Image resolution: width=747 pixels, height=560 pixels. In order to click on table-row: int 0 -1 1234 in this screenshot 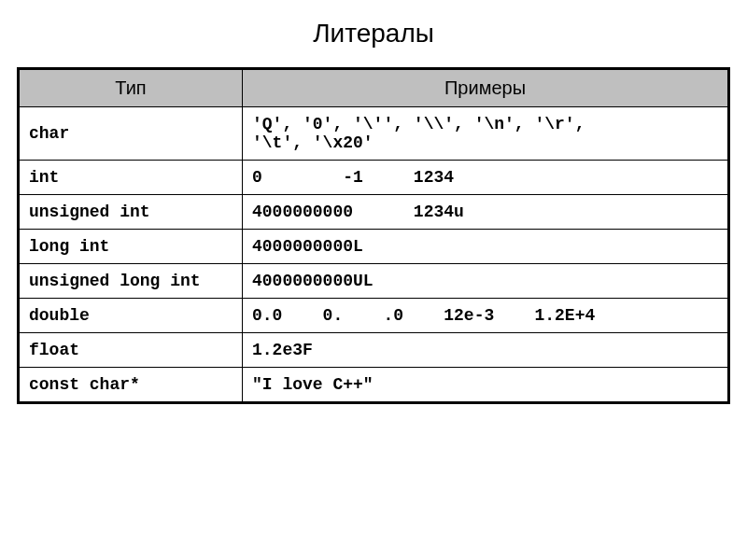, I will do `click(374, 177)`.